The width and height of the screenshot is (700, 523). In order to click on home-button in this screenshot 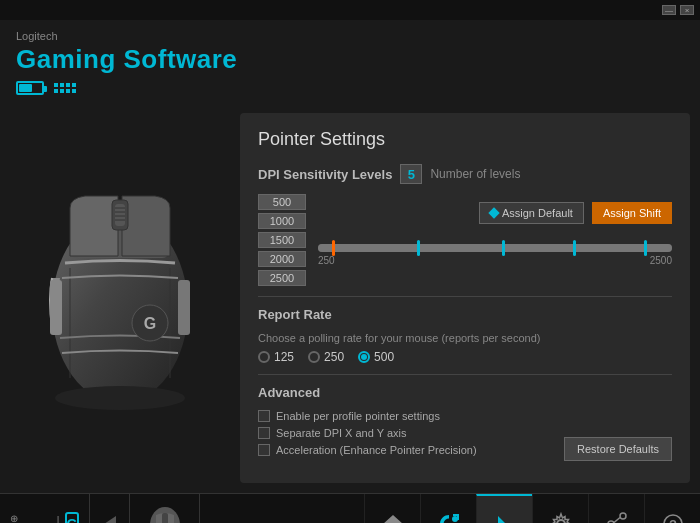, I will do `click(392, 508)`.